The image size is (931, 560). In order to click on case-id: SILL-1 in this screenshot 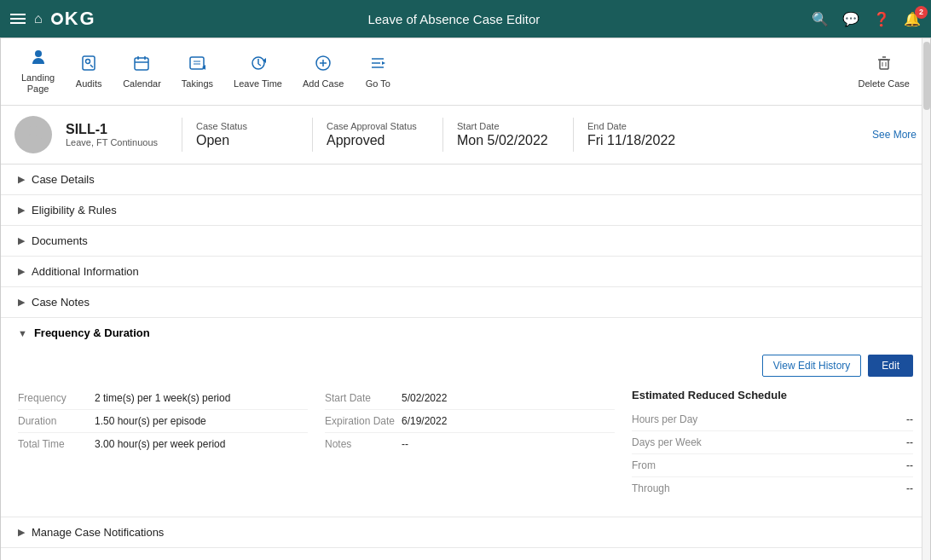, I will do `click(117, 130)`.